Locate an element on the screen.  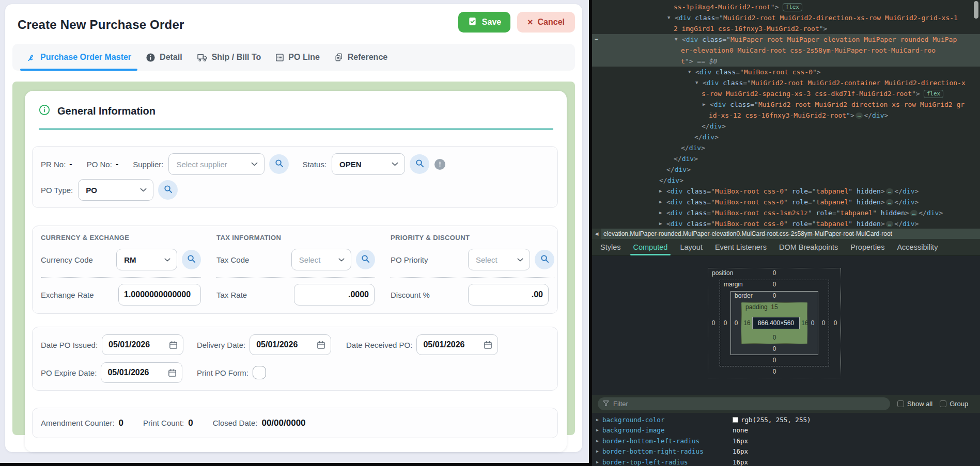
computed-property-row: ▶background-imagenone is located at coordinates (786, 430).